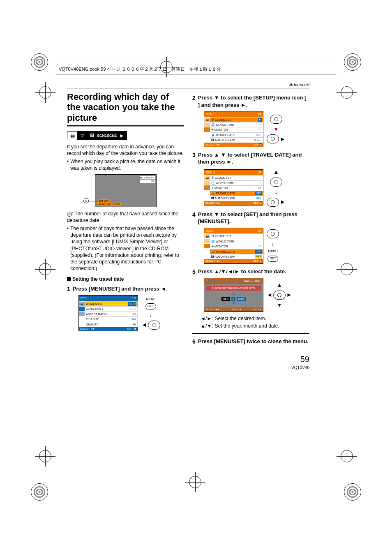  What do you see at coordinates (233, 246) in the screenshot?
I see `setup-menu-figure-4: SETUP1/4 📷♡🔧 ⏱ CLOCK SET 🌐 WORLD TIME⌂ ☀…` at bounding box center [233, 246].